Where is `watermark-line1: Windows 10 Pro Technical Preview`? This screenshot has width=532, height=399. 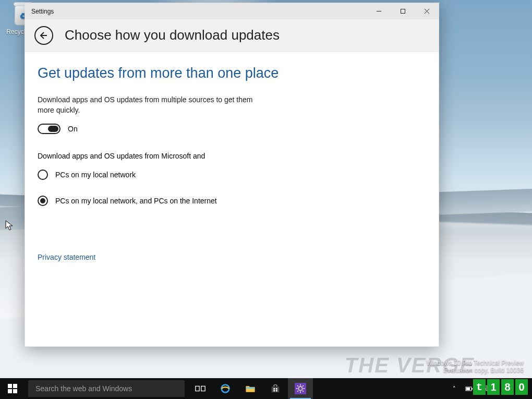 watermark-line1: Windows 10 Pro Technical Preview is located at coordinates (475, 363).